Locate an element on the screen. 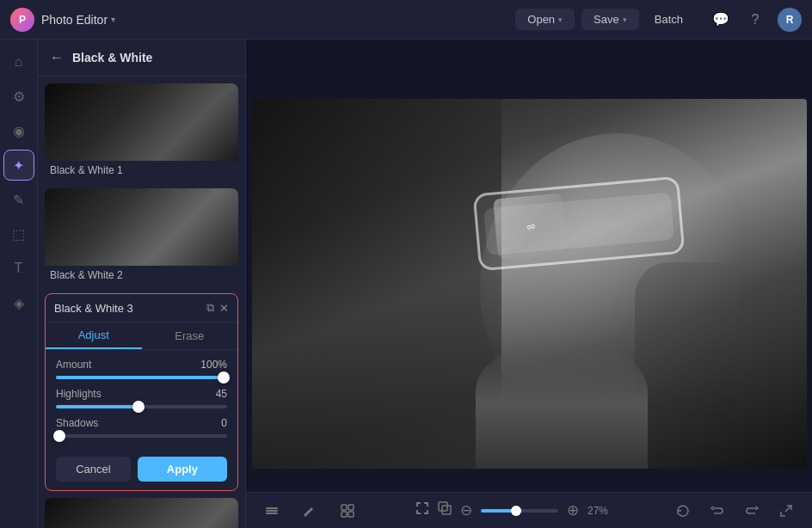  filter-item-bw1: Black & White 1 is located at coordinates (141, 132).